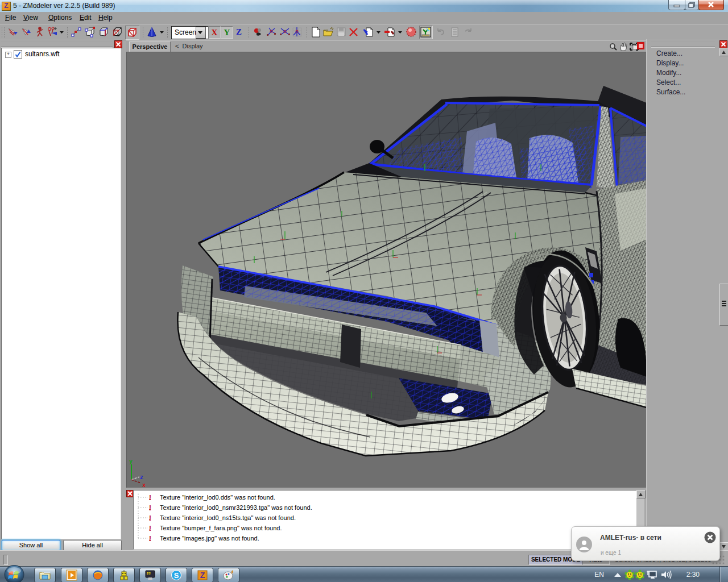  I want to click on svg-text: 99, so click(149, 573).